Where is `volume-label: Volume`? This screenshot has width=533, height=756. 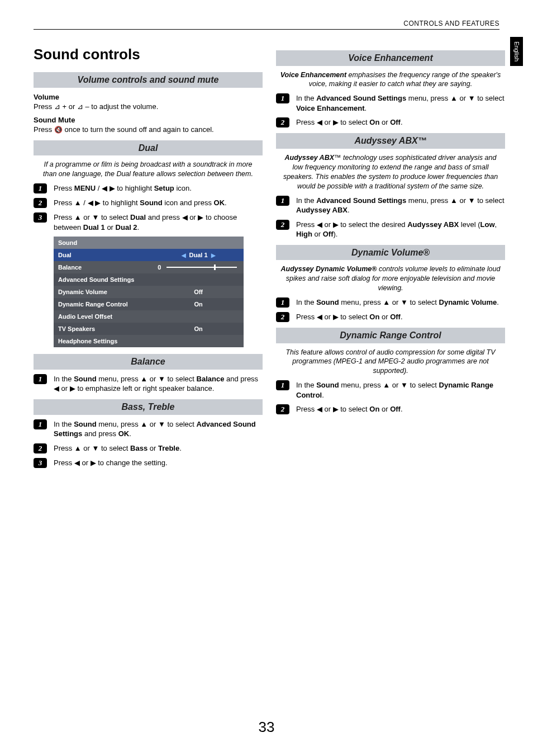
volume-label: Volume is located at coordinates (148, 97).